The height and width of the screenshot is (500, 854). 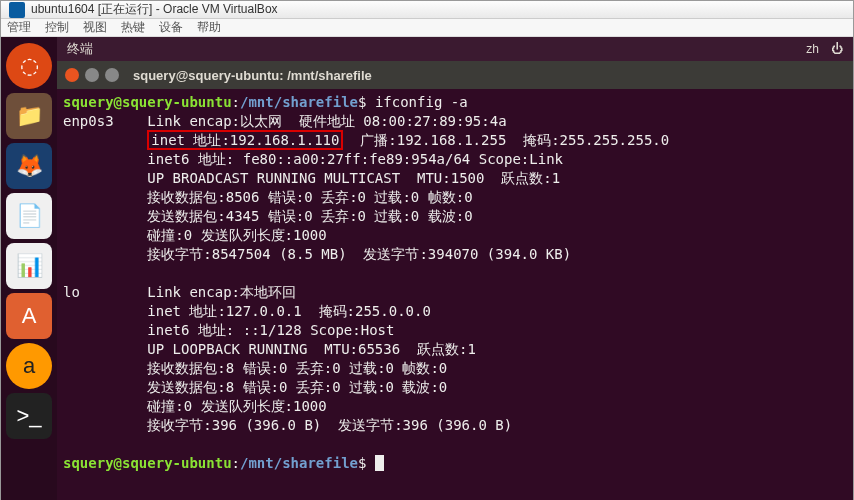 What do you see at coordinates (288, 425) in the screenshot?
I see `out-lo-l8: 接收字节:396 (396.0 B) 发送字节:396 (396.0 B)` at bounding box center [288, 425].